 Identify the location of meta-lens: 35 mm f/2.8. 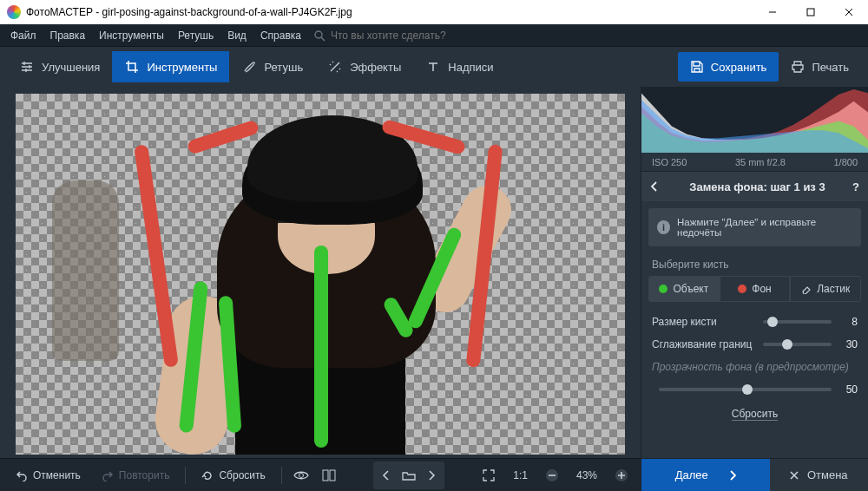
(760, 162).